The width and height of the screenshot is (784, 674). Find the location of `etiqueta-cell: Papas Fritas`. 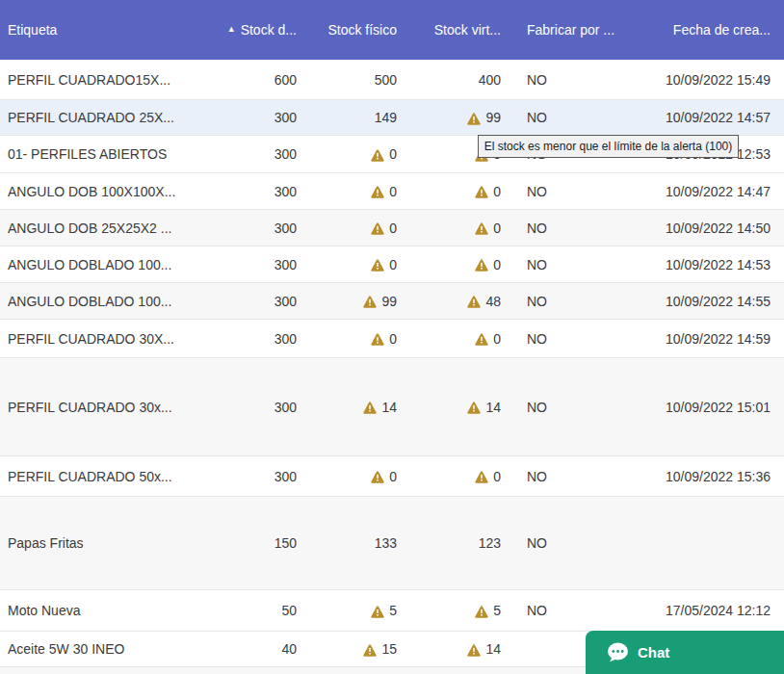

etiqueta-cell: Papas Fritas is located at coordinates (110, 543).